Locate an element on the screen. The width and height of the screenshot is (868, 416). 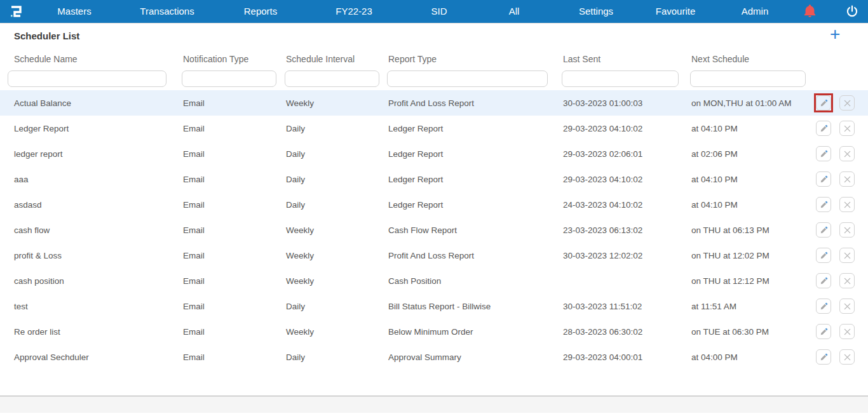
cell-schedule-name: ledger report is located at coordinates (92, 154).